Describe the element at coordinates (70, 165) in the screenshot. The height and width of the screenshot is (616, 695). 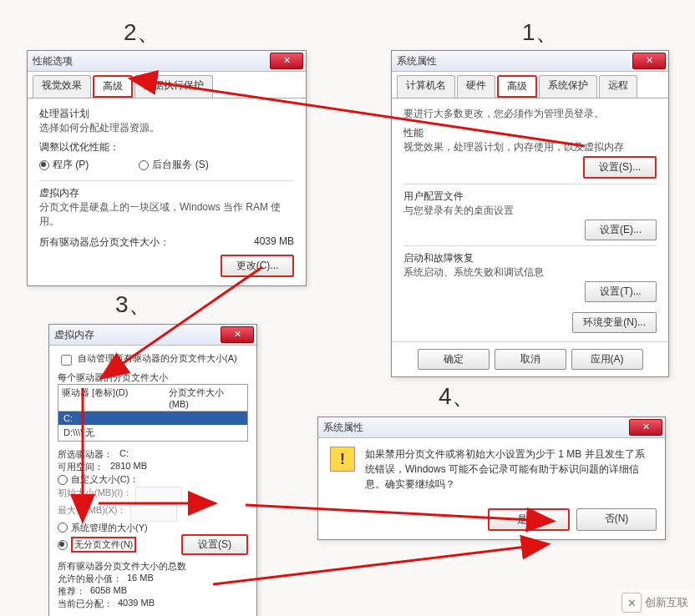
I see `radio-programs-label: 程序 (P)` at that location.